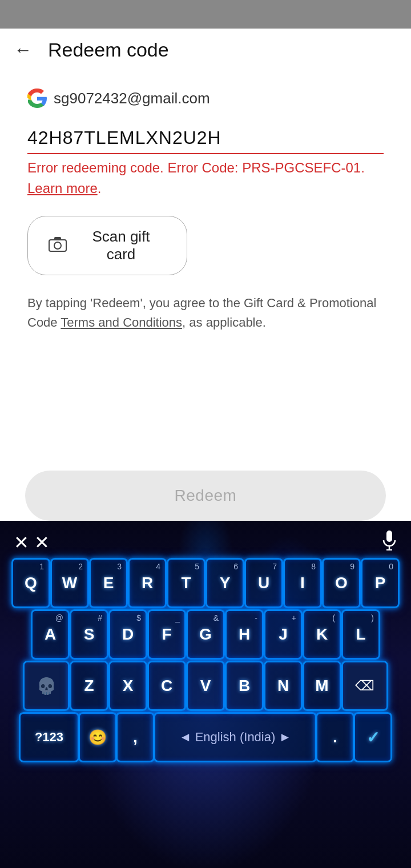 This screenshot has width=411, height=868. What do you see at coordinates (23, 50) in the screenshot?
I see `back-button: ←` at bounding box center [23, 50].